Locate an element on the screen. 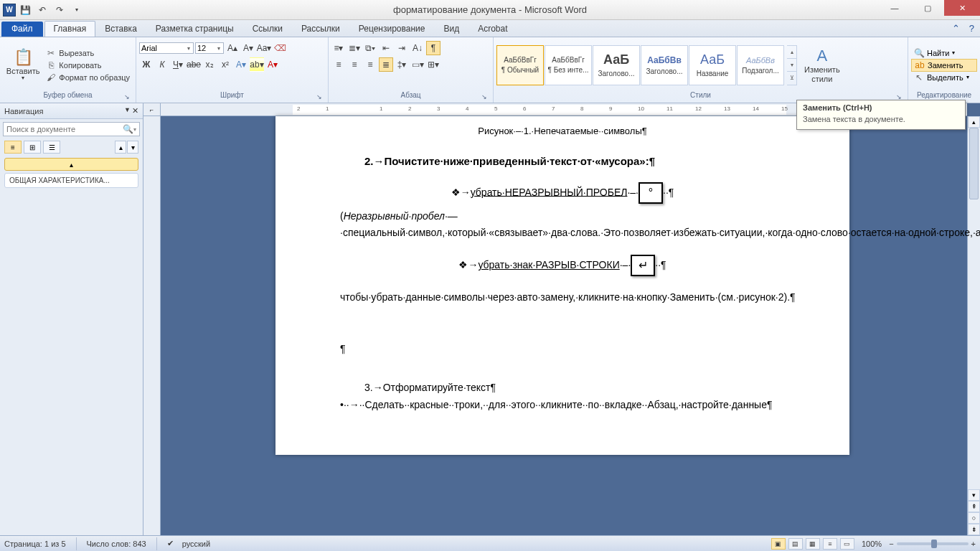 The width and height of the screenshot is (980, 551). line-spacing-icon: ‡▾ is located at coordinates (402, 65).